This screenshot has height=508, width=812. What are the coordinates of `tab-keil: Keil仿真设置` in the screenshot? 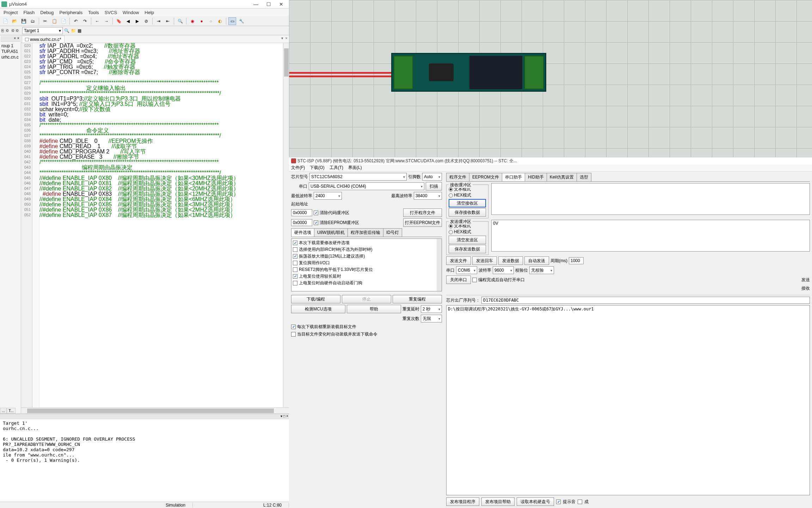 It's located at (562, 177).